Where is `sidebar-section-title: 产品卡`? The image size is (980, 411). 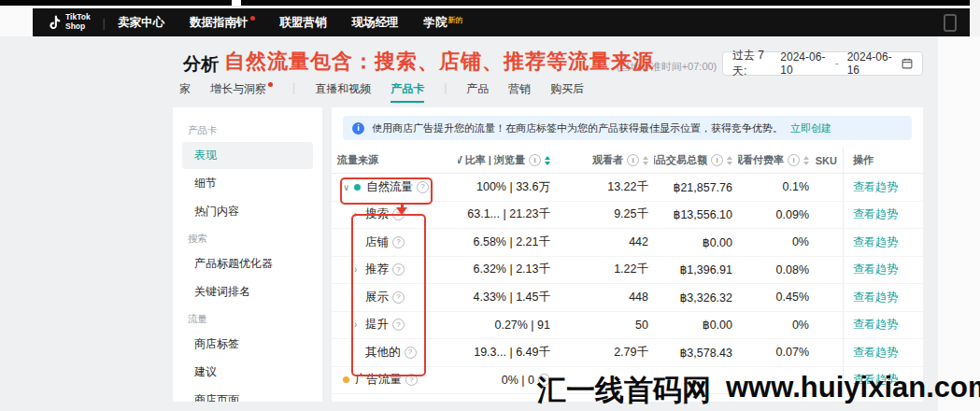 sidebar-section-title: 产品卡 is located at coordinates (248, 131).